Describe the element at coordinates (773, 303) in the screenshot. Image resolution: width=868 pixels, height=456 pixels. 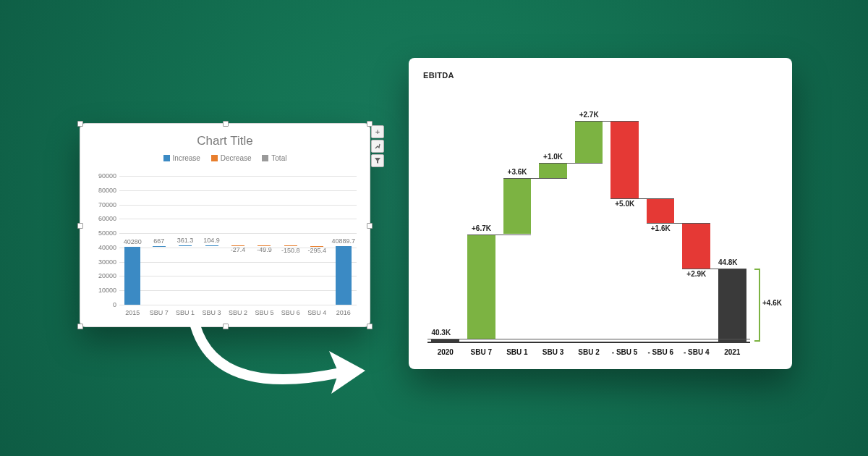
I see `delta-label: +4.6K` at that location.